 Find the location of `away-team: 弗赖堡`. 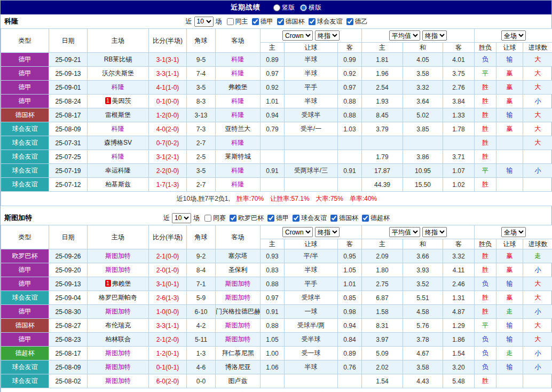

away-team: 弗赖堡 is located at coordinates (238, 88).